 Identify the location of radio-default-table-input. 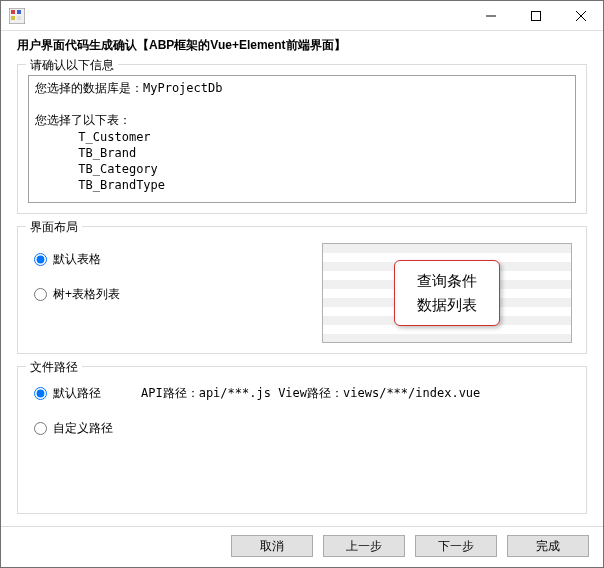
(40, 260).